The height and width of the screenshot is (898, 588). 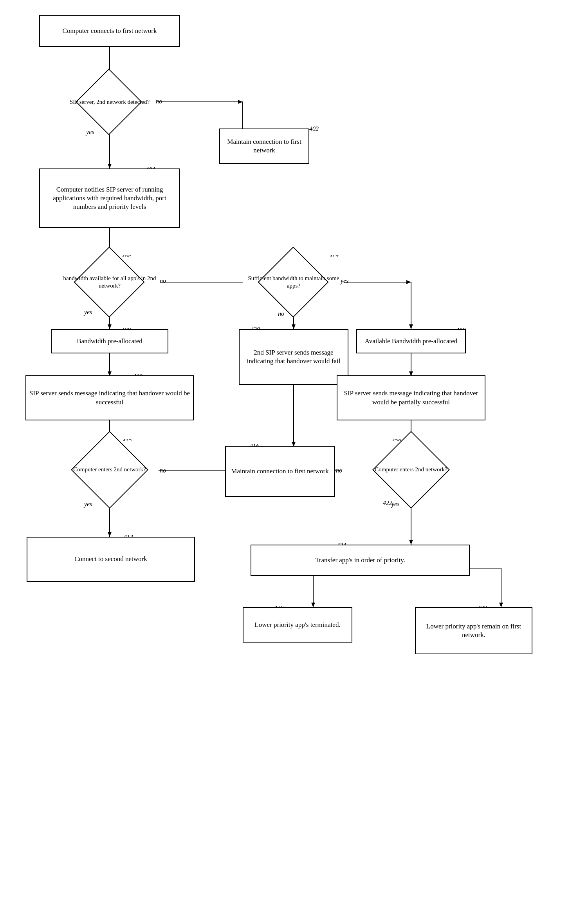 What do you see at coordinates (110, 398) in the screenshot?
I see `box-sip-success-410: SIP server sends message indicating that…` at bounding box center [110, 398].